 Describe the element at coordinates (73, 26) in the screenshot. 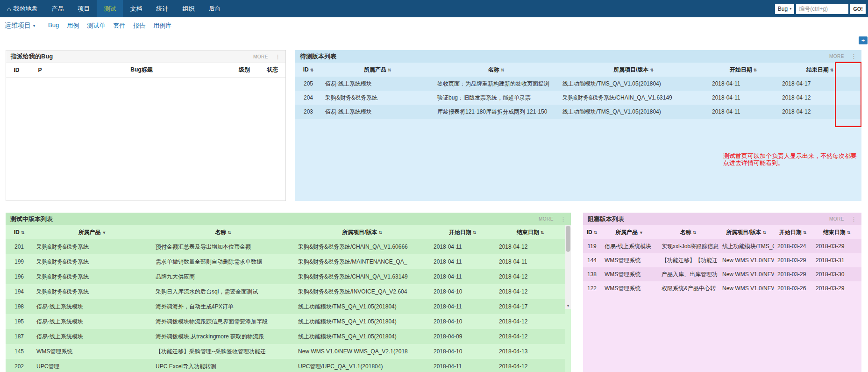

I see `subnav-item-case: 用例` at that location.